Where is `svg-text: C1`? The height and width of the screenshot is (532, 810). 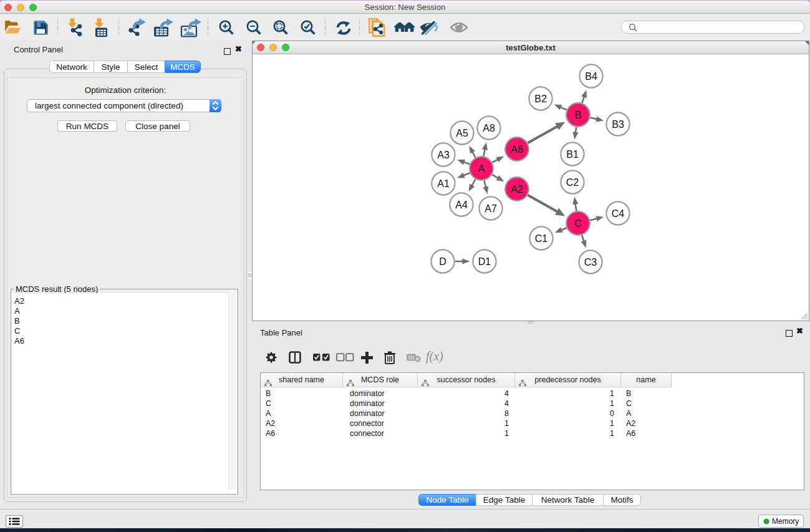 svg-text: C1 is located at coordinates (541, 238).